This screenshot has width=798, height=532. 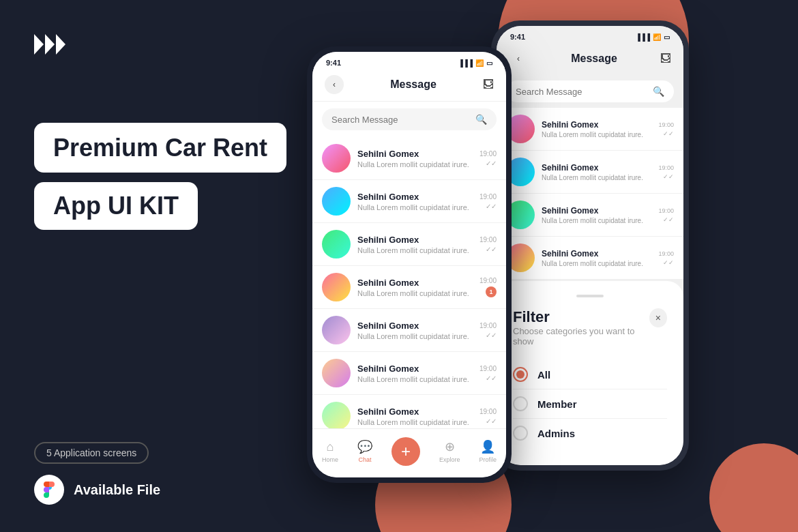 I want to click on filter-option-label: All, so click(x=544, y=375).